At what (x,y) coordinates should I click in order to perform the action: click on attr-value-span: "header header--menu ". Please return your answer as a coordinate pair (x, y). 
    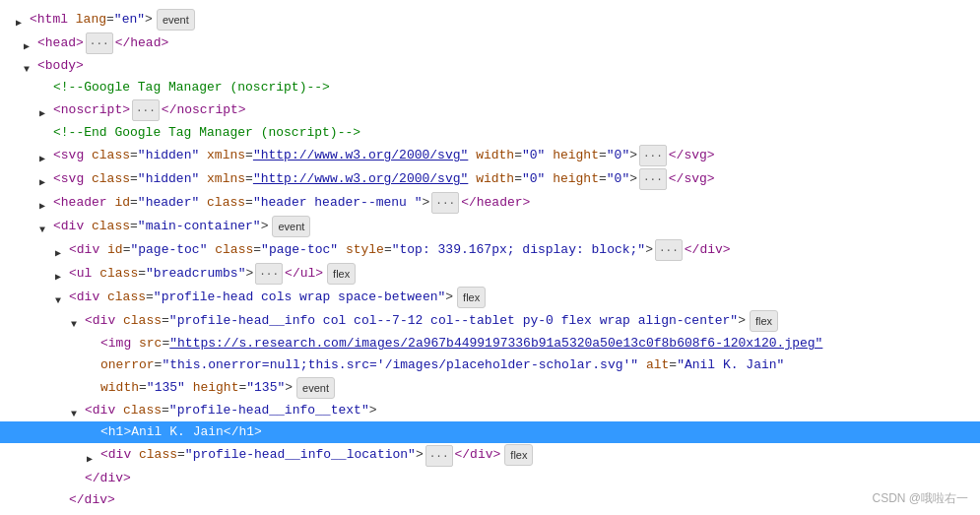
    Looking at the image, I should click on (338, 203).